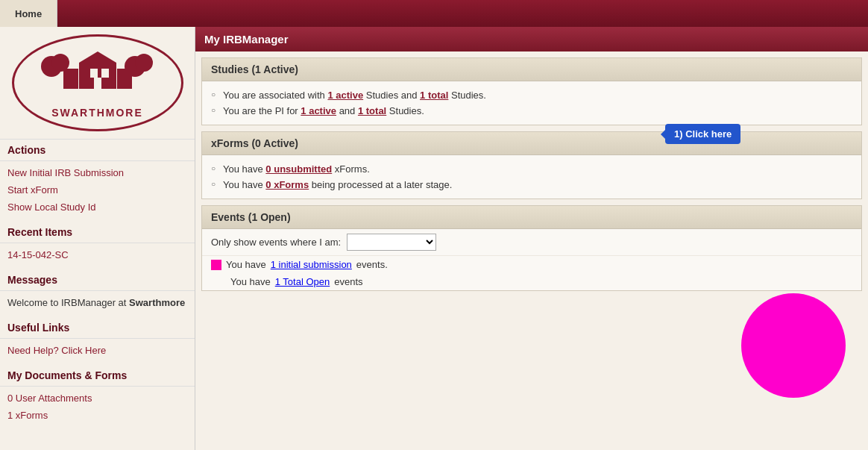 Image resolution: width=868 pixels, height=450 pixels. Describe the element at coordinates (318, 110) in the screenshot. I see `studies-active-link-2: 1 active` at that location.